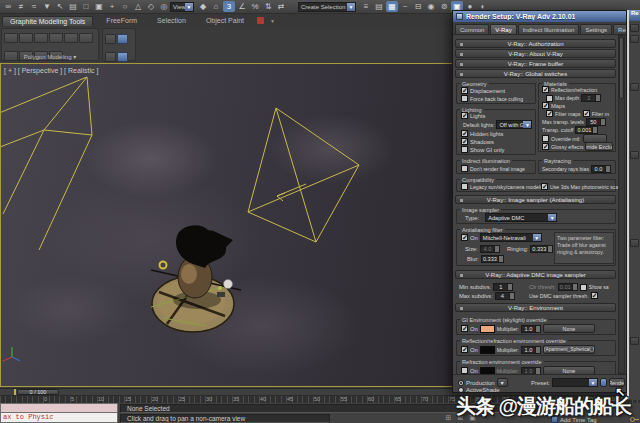 This screenshot has width=640, height=423. I want to click on override-mtl-checkbox, so click(546, 138).